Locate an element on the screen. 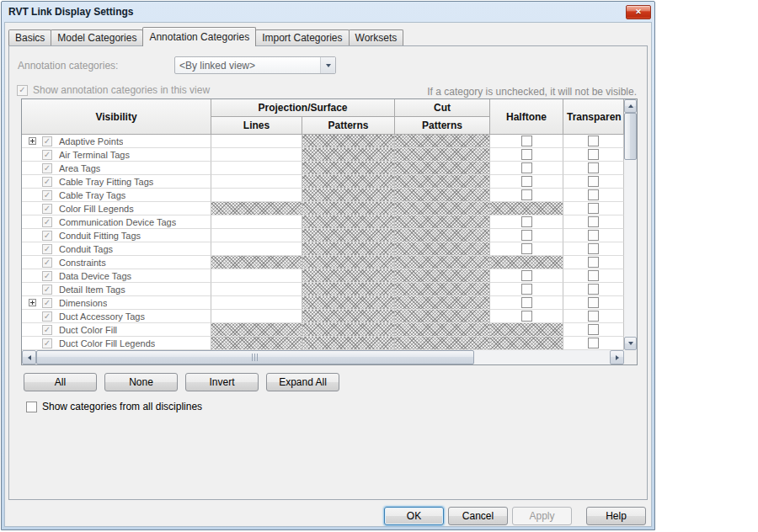  tab-import-categories: Import Categories is located at coordinates (302, 37).